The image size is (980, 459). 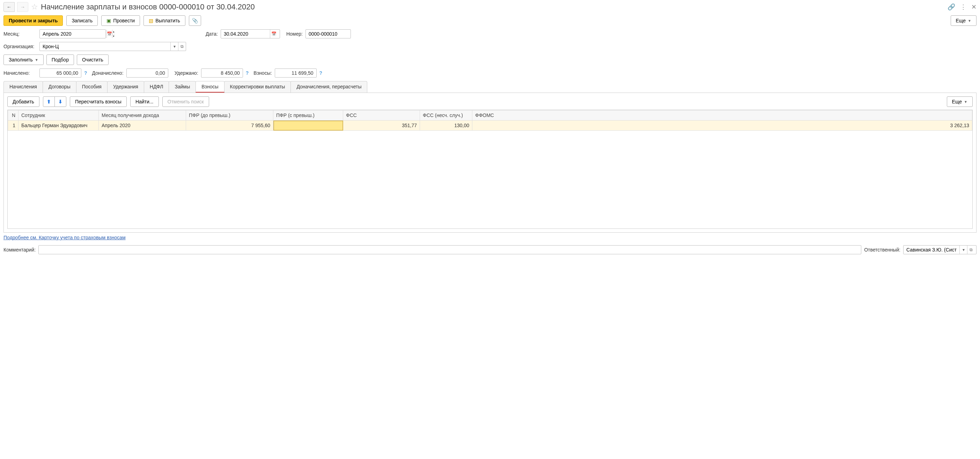 What do you see at coordinates (308, 116) in the screenshot?
I see `col-pfr-above-header: ПФР (с превыш.)` at bounding box center [308, 116].